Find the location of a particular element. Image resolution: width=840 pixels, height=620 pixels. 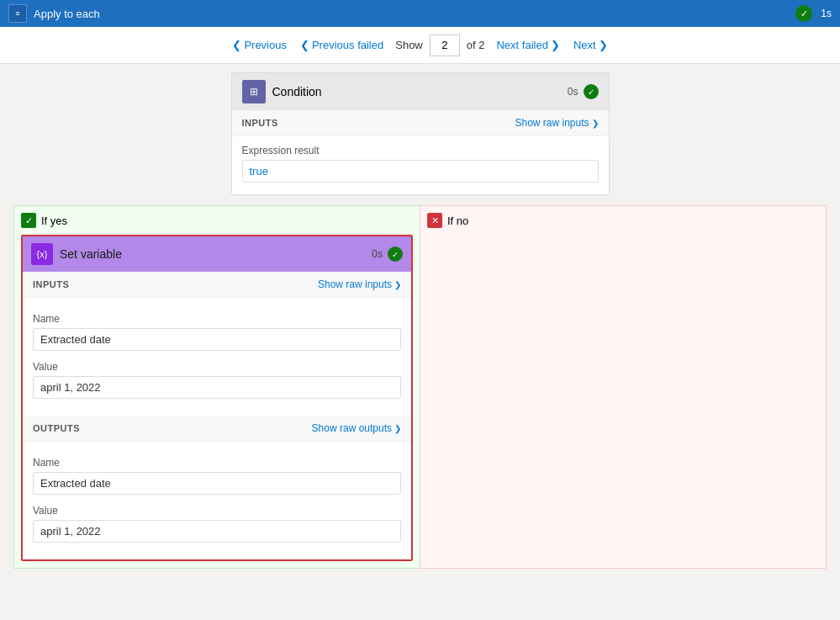

sv-inputs-header: INPUTS Show raw inputs ❯ is located at coordinates (217, 284).